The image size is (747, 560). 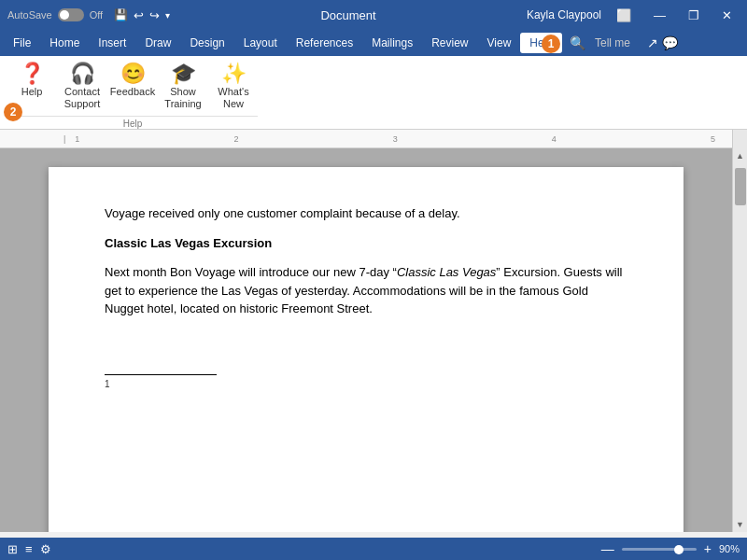 I want to click on paragraph-start: Next month Bon Voyage will introduce our…, so click(x=250, y=273).